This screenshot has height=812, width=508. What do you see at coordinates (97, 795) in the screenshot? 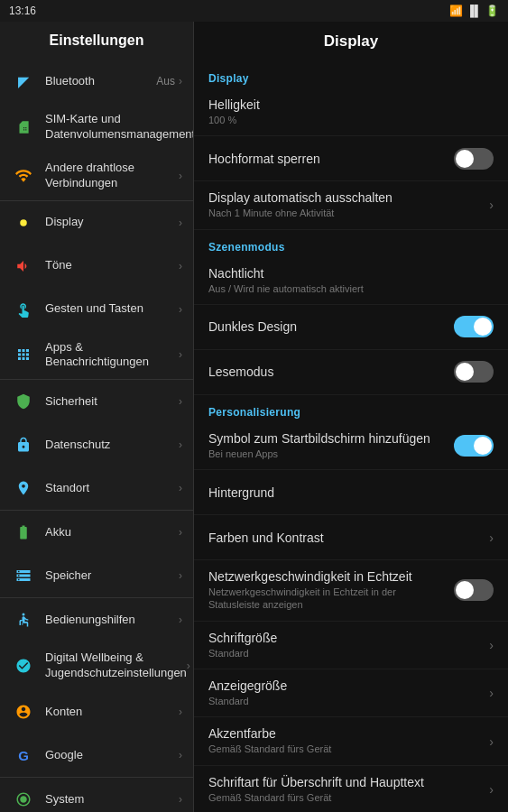
I see `sidebar-item-system: System ›` at bounding box center [97, 795].